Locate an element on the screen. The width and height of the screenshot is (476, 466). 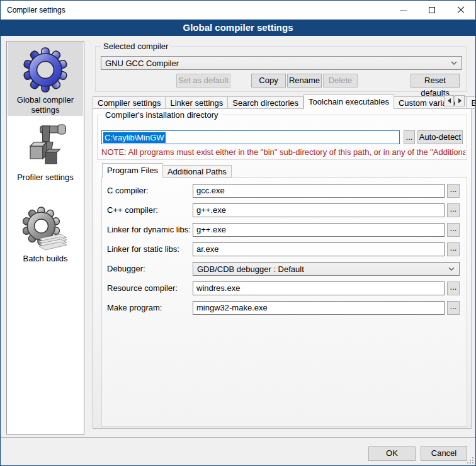
window-controls is located at coordinates (432, 10).